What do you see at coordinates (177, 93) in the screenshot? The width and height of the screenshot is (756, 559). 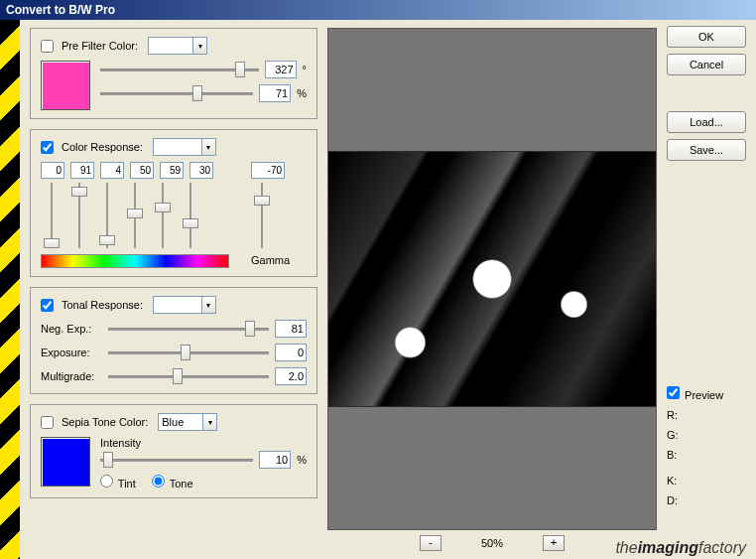 I see `sat-slider` at bounding box center [177, 93].